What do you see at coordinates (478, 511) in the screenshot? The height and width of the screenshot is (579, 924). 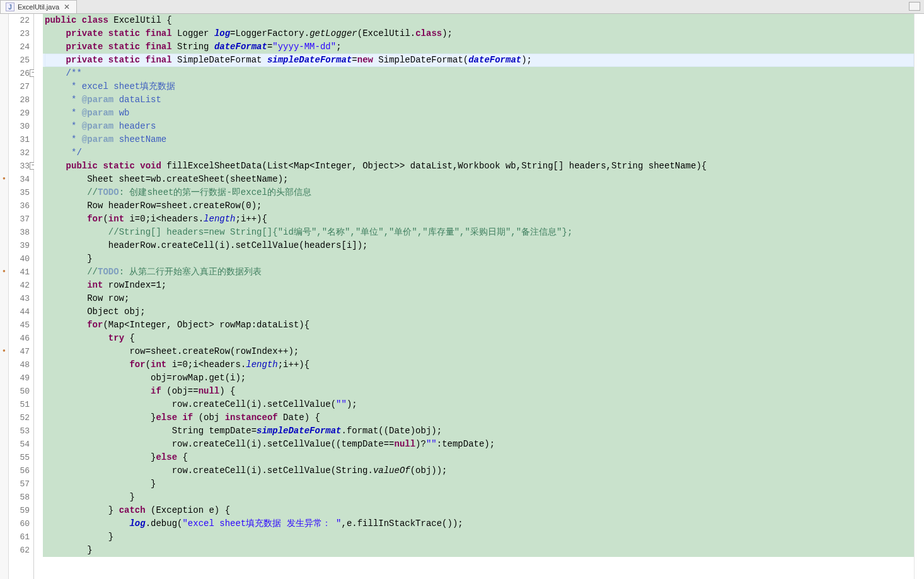 I see `code-line: } catch (Exception e) {` at bounding box center [478, 511].